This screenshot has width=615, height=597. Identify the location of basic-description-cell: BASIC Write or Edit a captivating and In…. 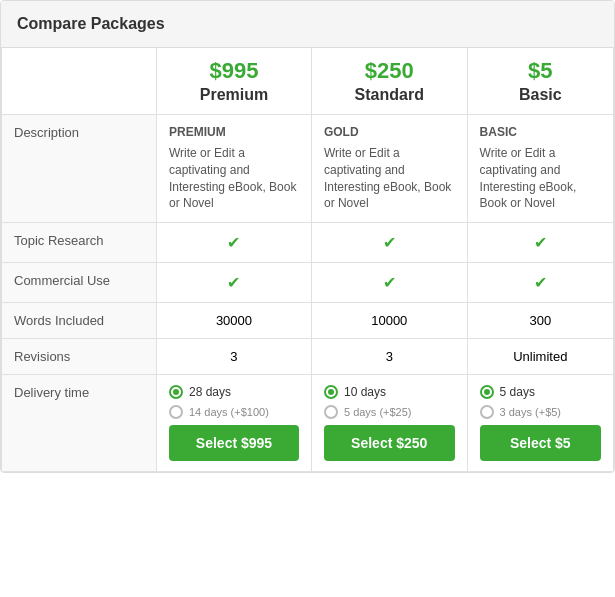
(540, 169).